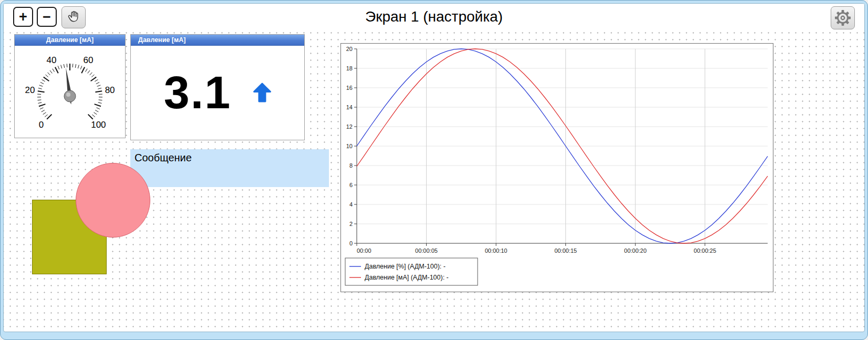  I want to click on y-tick-label: 14, so click(349, 107).